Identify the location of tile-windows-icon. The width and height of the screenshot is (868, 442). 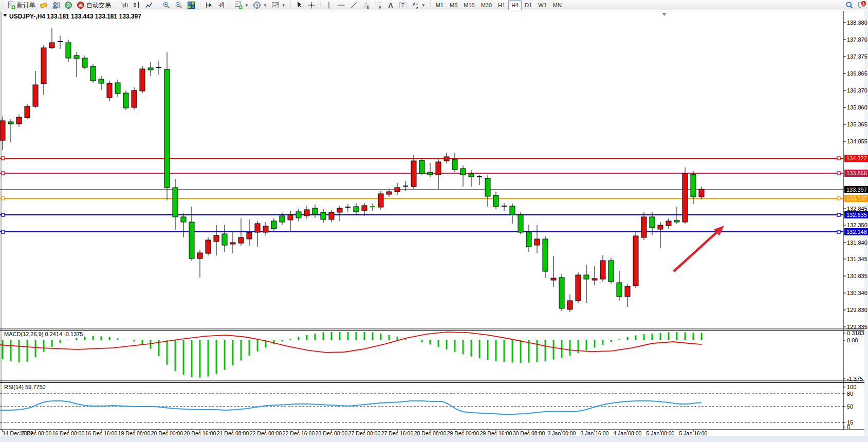
(191, 5).